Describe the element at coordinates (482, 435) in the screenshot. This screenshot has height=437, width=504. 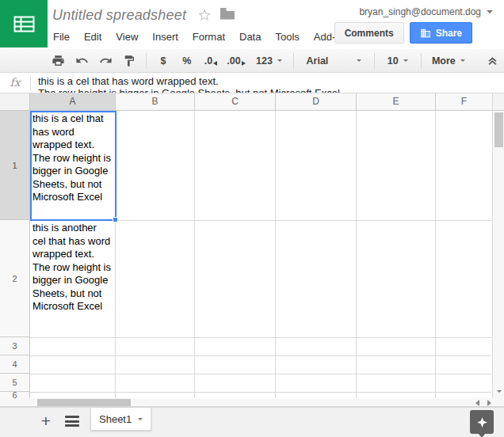
I see `explore-pointer` at that location.